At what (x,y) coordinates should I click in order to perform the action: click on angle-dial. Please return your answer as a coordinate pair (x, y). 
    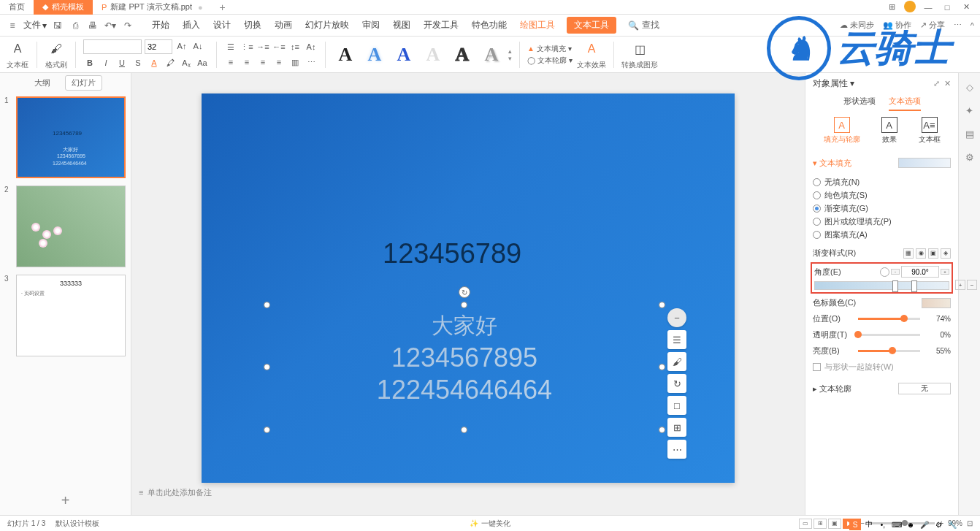
    Looking at the image, I should click on (885, 272).